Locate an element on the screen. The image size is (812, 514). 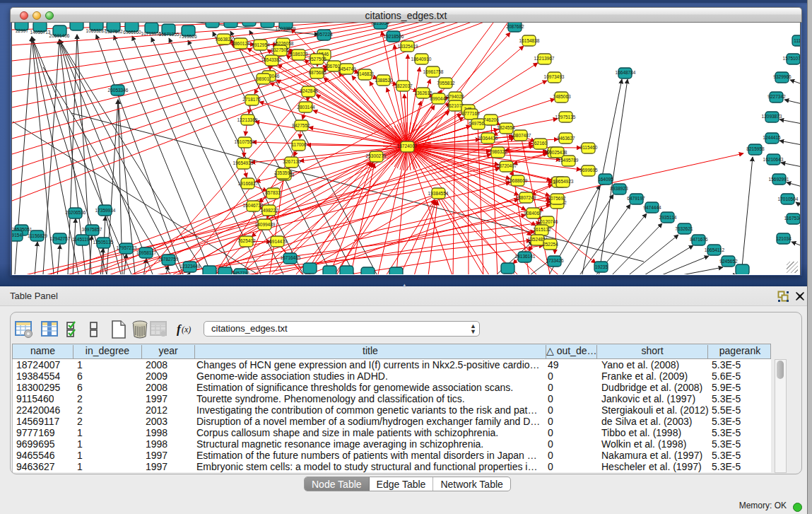
svg-text: 2935114 is located at coordinates (669, 218).